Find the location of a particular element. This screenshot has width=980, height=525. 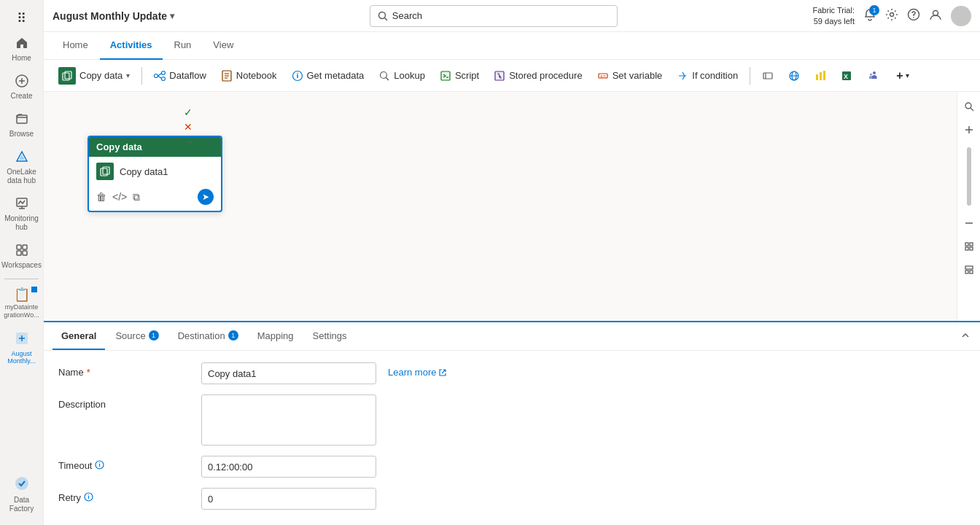

toolbar-lookup: Lookup is located at coordinates (402, 76).